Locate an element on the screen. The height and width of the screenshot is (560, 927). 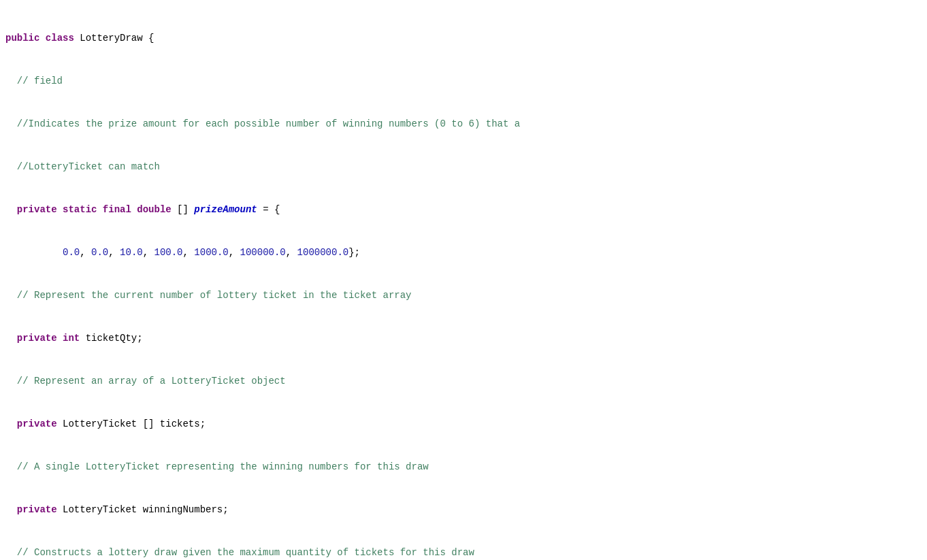
line-7: // Represent the current number of lotte… is located at coordinates (464, 295).